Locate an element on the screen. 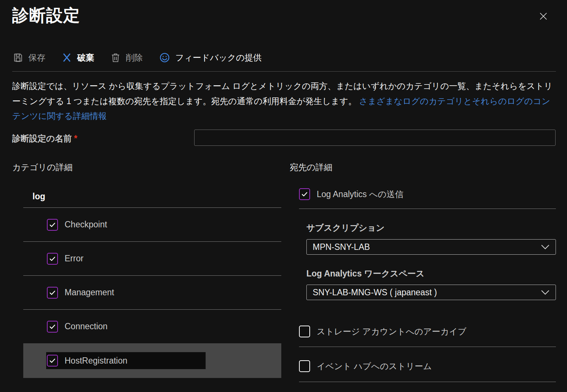 Image resolution: width=567 pixels, height=392 pixels. category-row-management: Management is located at coordinates (152, 292).